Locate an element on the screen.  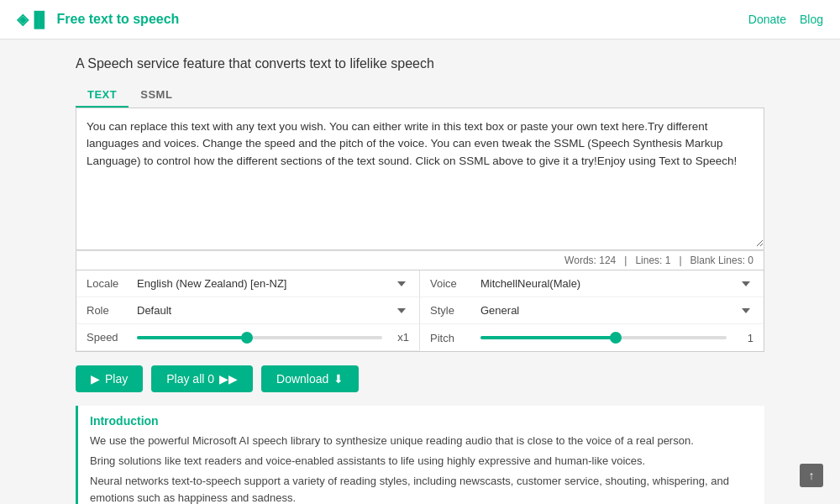
lines-value: 1 is located at coordinates (669, 260).